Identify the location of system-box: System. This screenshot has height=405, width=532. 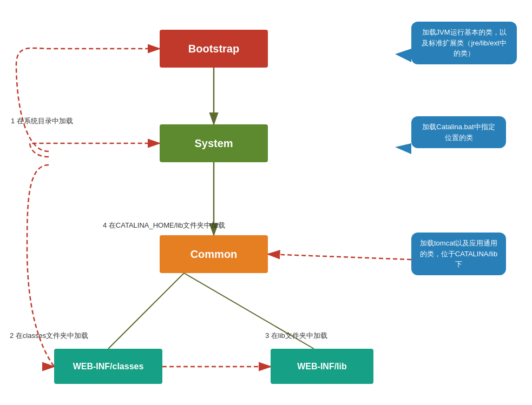
(214, 143).